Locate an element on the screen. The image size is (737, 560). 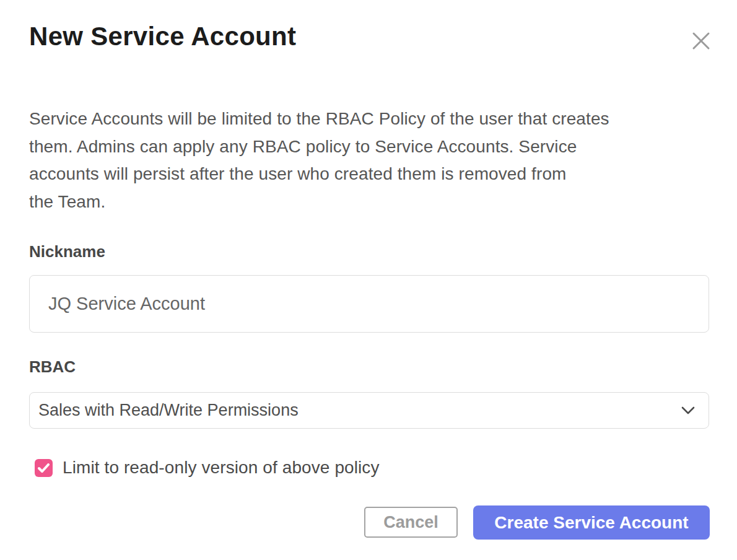
nickname-input is located at coordinates (369, 304).